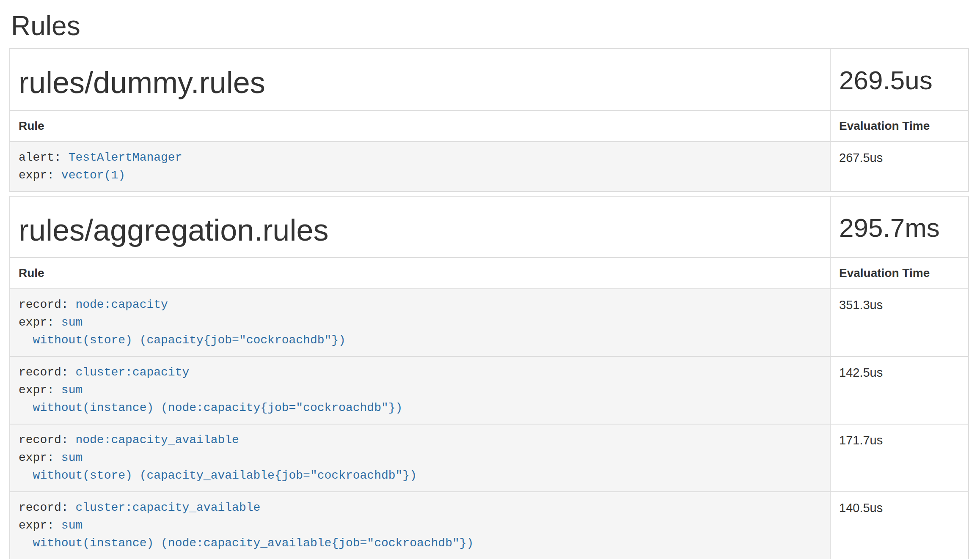 The height and width of the screenshot is (559, 980). I want to click on rule-name-link: cluster:capacity, so click(132, 372).